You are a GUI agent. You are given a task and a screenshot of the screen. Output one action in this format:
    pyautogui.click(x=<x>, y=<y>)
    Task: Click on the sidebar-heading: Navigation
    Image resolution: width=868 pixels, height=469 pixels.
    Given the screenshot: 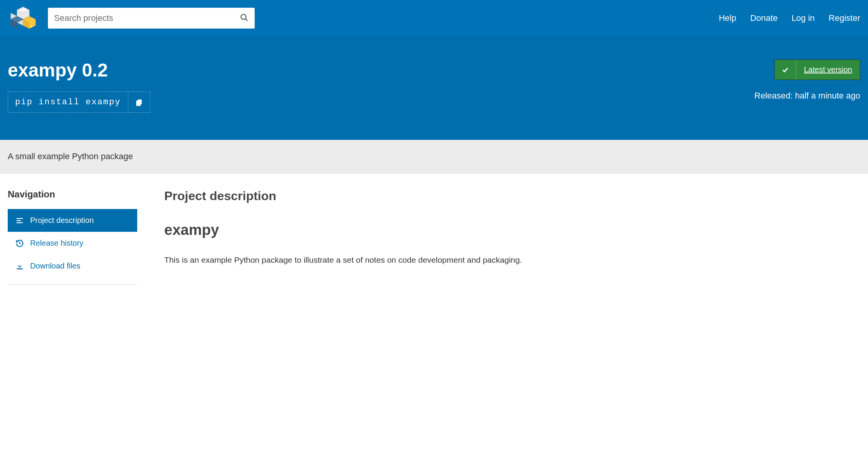 What is the action you would take?
    pyautogui.click(x=73, y=194)
    